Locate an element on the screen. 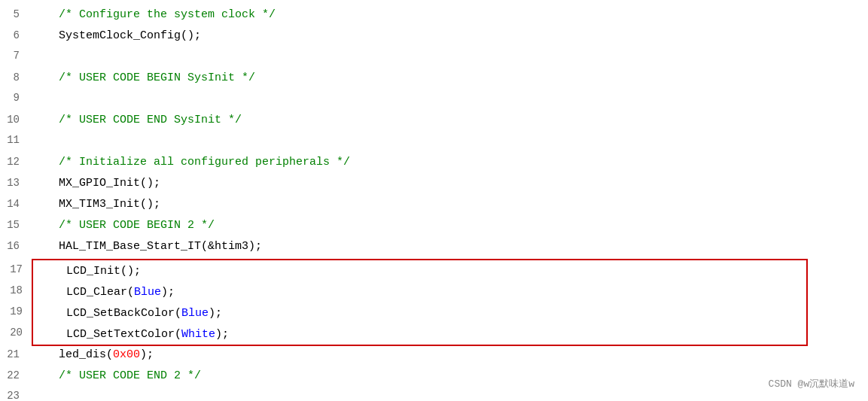  line-number-20: 20 is located at coordinates (16, 333).